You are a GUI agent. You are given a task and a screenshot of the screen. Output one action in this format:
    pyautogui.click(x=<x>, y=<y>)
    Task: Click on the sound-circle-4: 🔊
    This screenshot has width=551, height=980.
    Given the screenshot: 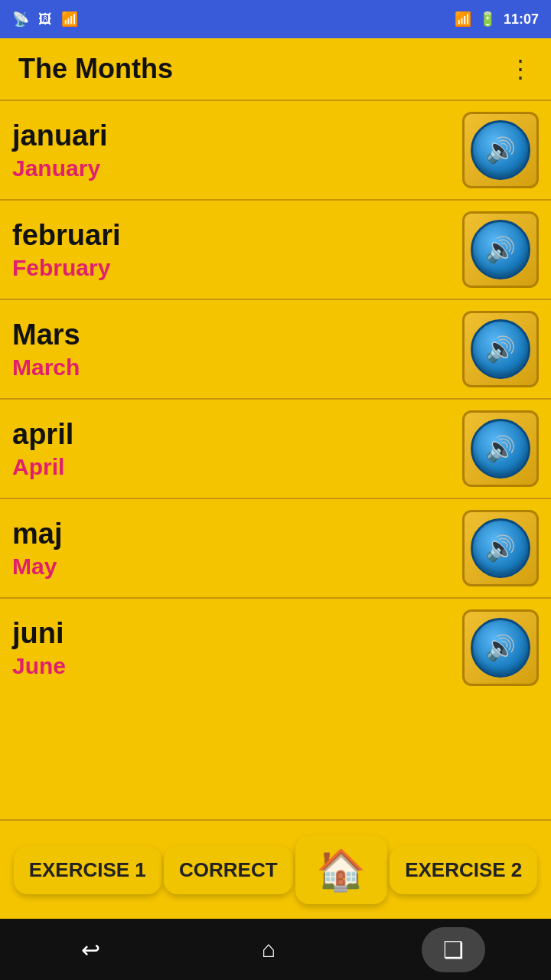 What is the action you would take?
    pyautogui.click(x=500, y=548)
    